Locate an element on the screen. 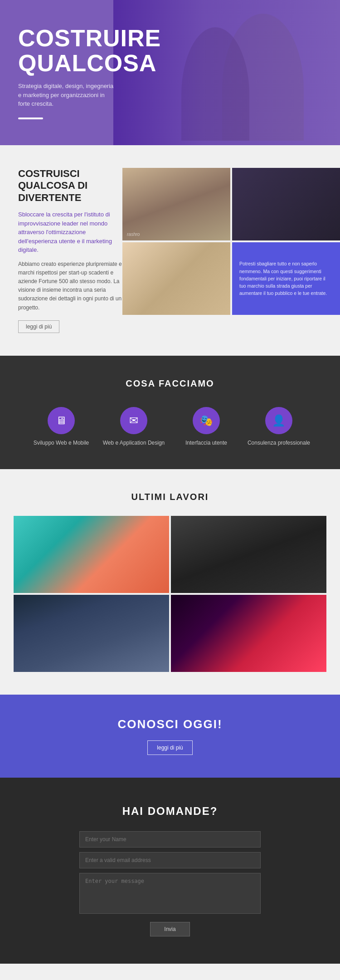 The width and height of the screenshot is (340, 980). build-title: COSTRUISCI QUALCOSA DI DIVERTENTE is located at coordinates (70, 186).